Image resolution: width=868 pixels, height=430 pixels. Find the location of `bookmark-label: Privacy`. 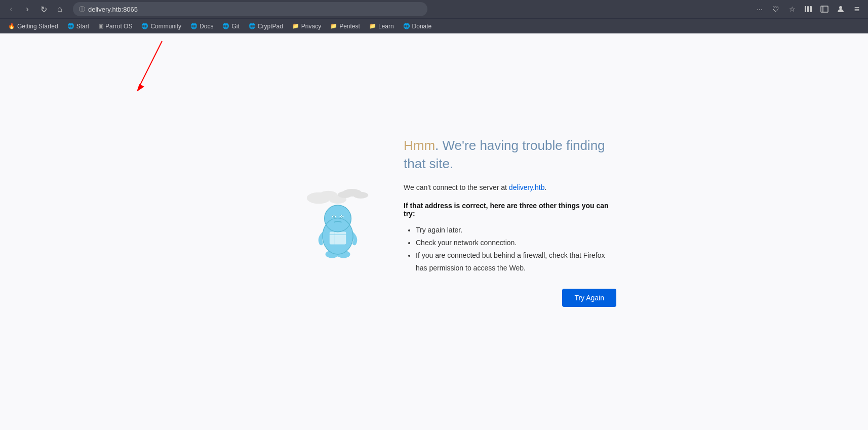

bookmark-label: Privacy is located at coordinates (311, 26).